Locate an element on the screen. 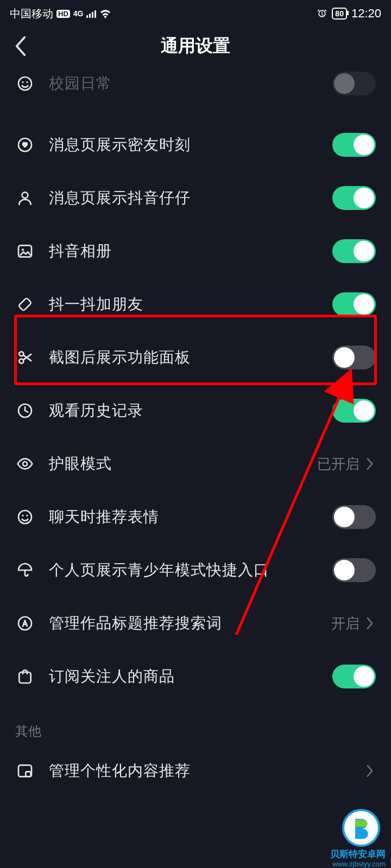 The height and width of the screenshot is (868, 391). watermark-url: www.zjbstyy.com is located at coordinates (362, 864).